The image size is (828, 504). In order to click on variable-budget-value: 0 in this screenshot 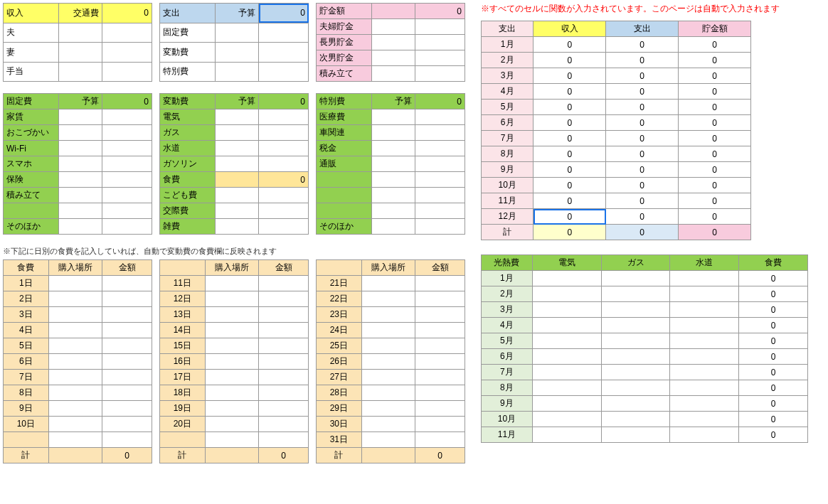, I will do `click(284, 102)`.